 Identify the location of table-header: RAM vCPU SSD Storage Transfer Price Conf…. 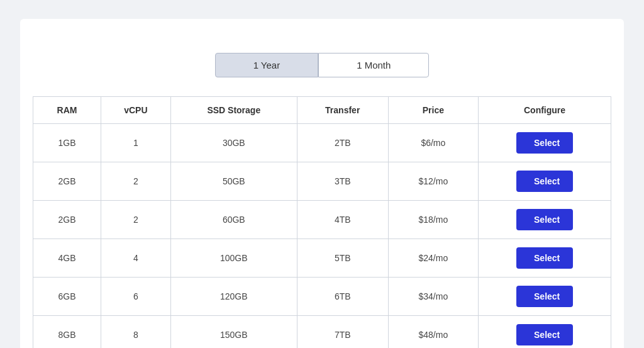
(322, 111).